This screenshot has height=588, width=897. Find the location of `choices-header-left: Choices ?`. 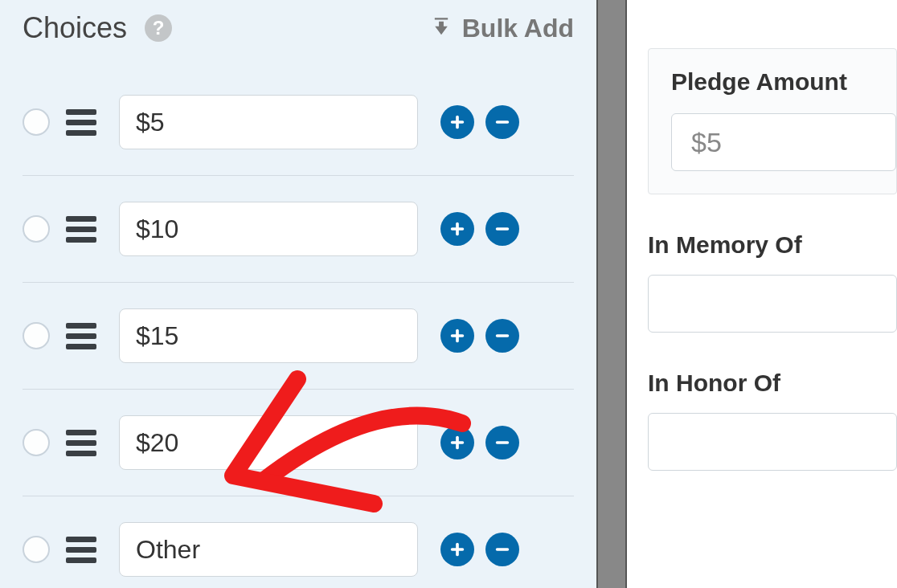

choices-header-left: Choices ? is located at coordinates (97, 28).